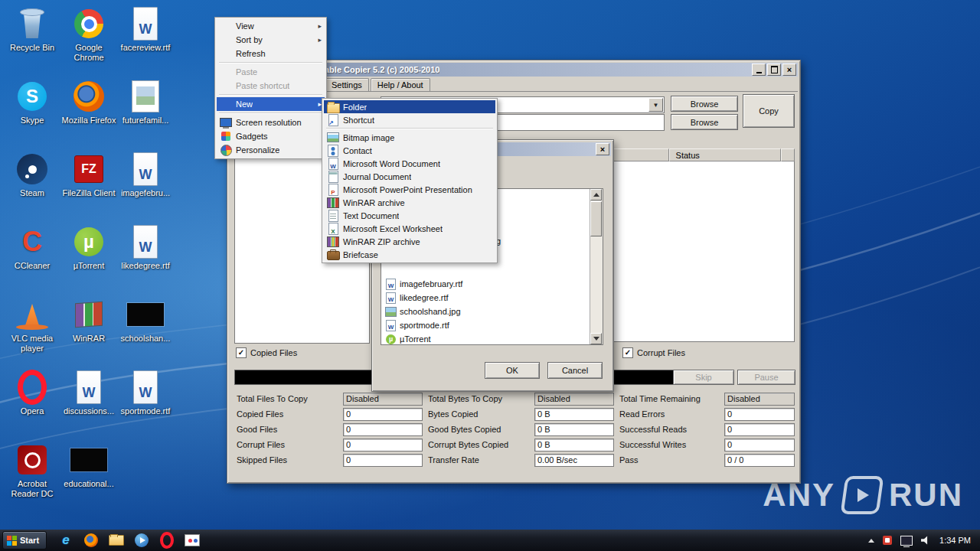 The image size is (980, 551). Describe the element at coordinates (32, 248) in the screenshot. I see `desktop-icon-ccleaner: CCleaner` at that location.